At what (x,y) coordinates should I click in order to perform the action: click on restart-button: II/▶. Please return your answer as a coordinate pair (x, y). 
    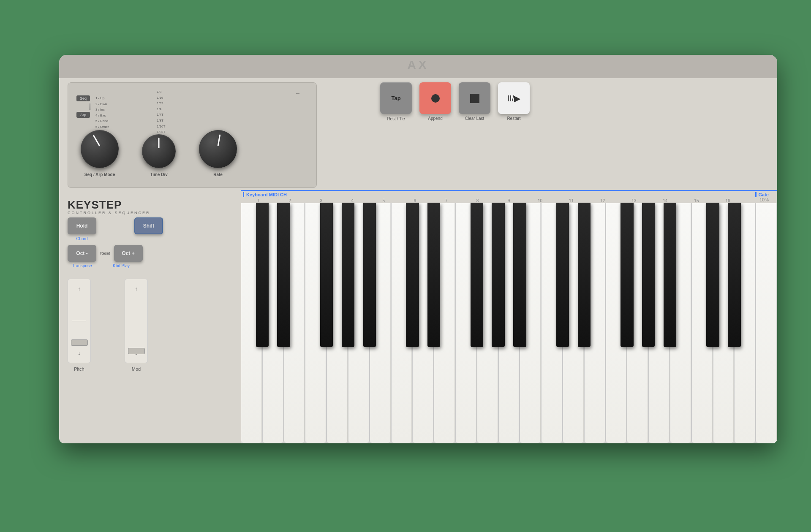
    Looking at the image, I should click on (514, 98).